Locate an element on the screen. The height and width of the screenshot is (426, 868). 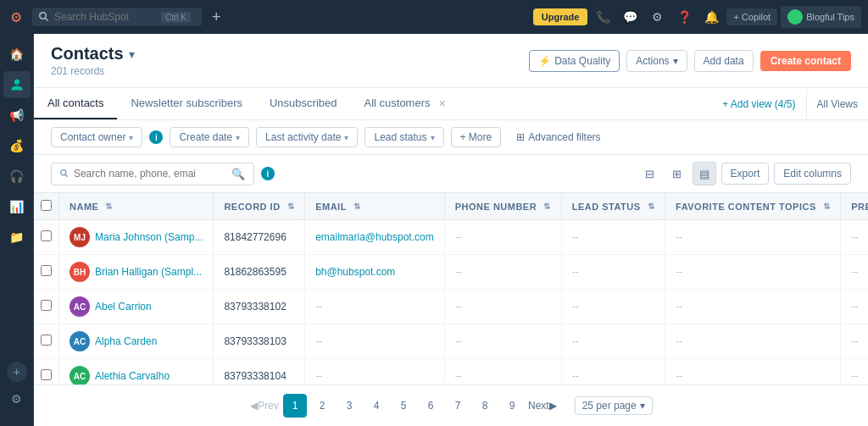
prev-page-button: ◀ Prev is located at coordinates (264, 406).